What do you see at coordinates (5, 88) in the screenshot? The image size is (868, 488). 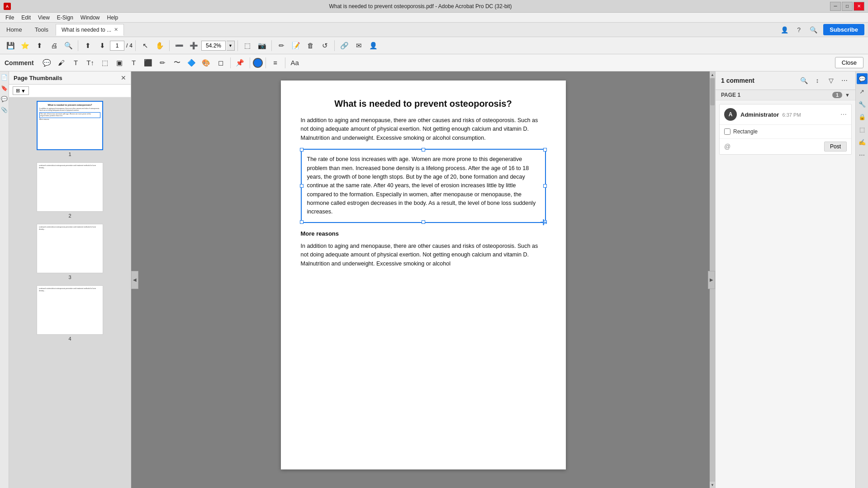 I see `sidebar-bookmark-icon: 🔖` at bounding box center [5, 88].